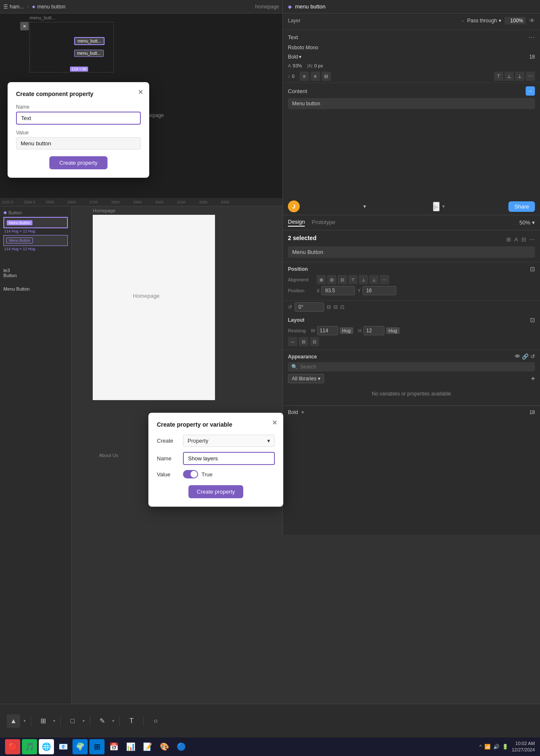  Describe the element at coordinates (216, 492) in the screenshot. I see `dialog2-create-btn: Create property` at that location.